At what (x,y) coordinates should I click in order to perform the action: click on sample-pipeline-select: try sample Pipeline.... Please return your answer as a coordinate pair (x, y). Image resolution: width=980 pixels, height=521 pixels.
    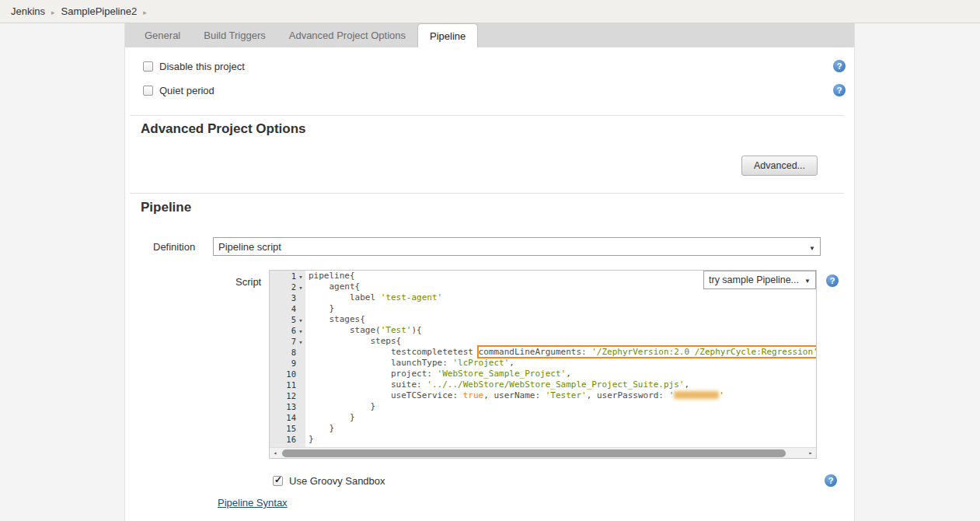
    Looking at the image, I should click on (760, 280).